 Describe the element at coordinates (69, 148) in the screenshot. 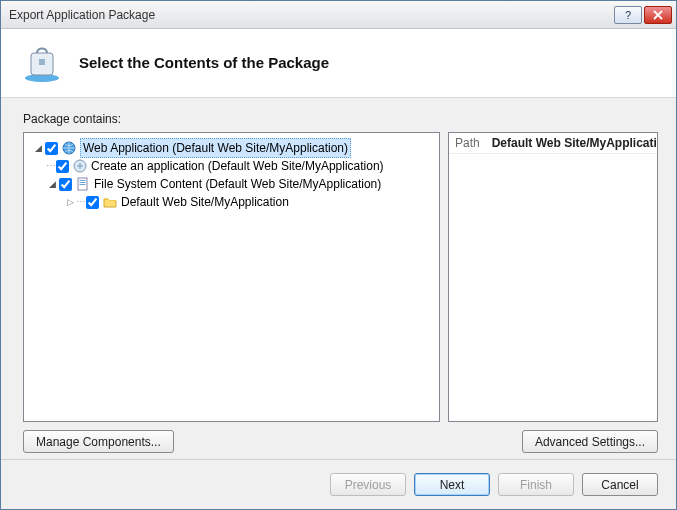

I see `globe-icon` at that location.